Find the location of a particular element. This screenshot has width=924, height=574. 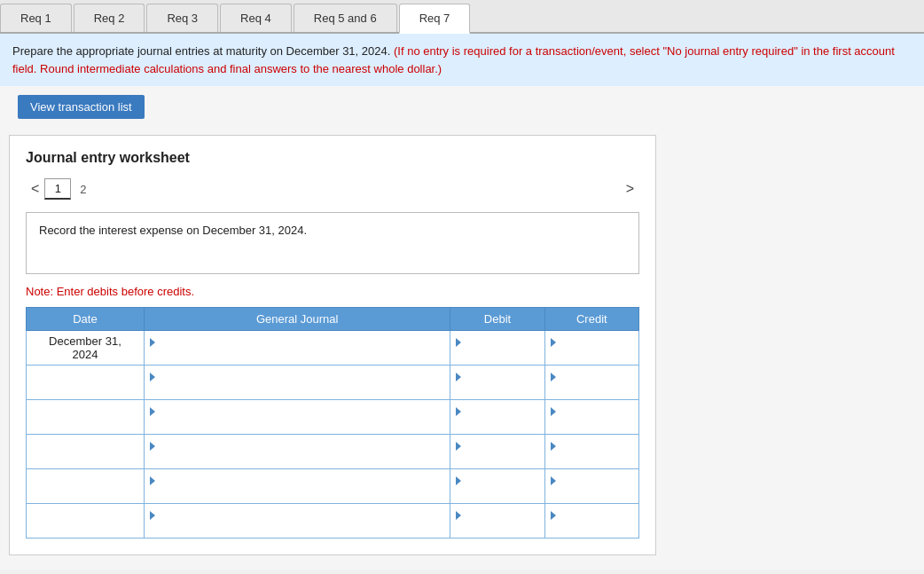

row-5-journal-input is located at coordinates (298, 527).